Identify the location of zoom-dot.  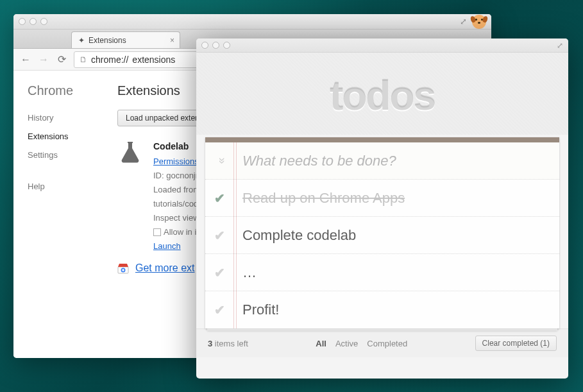
(44, 22).